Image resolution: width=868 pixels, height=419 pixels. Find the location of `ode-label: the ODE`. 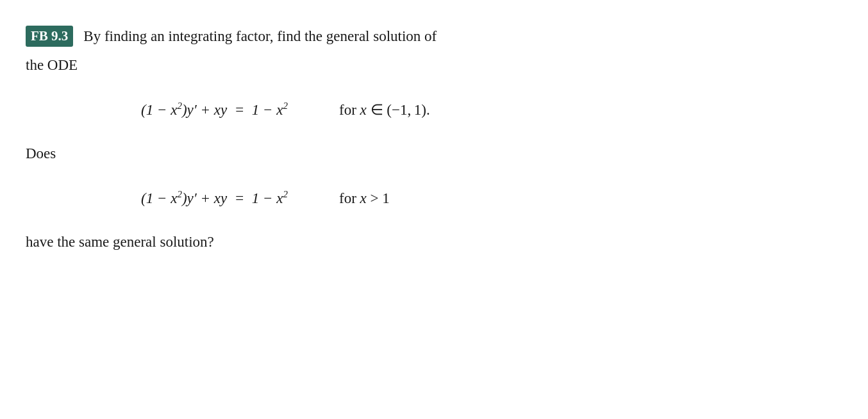

ode-label: the ODE is located at coordinates (428, 65).